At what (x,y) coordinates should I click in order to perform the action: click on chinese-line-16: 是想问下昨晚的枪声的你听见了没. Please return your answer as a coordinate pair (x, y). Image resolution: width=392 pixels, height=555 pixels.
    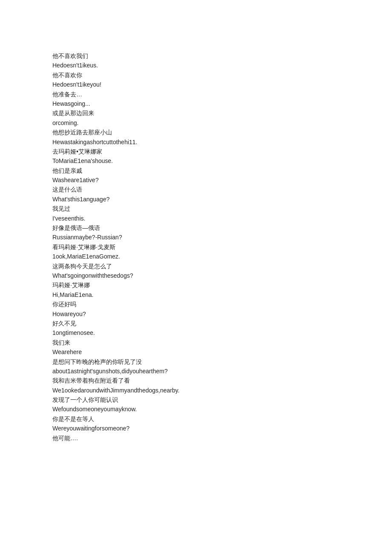
    Looking at the image, I should click on (196, 362).